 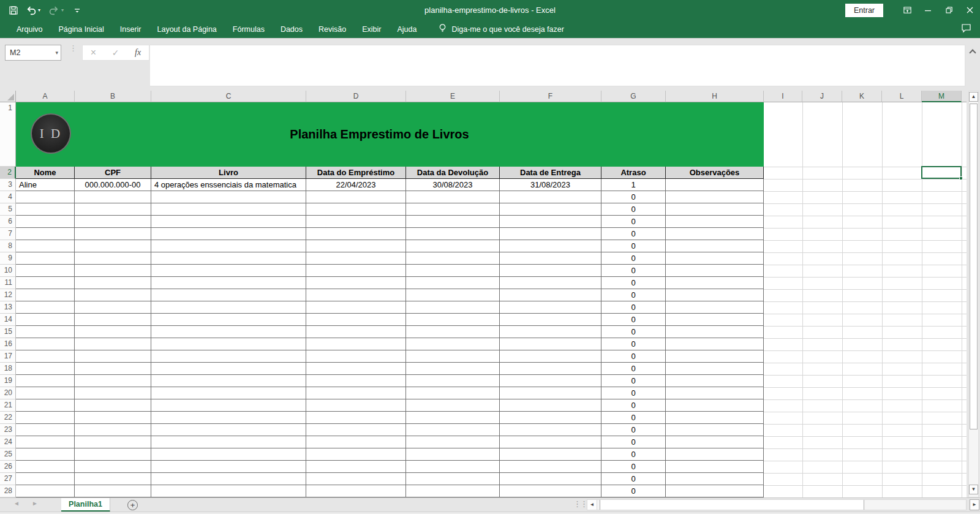 I want to click on cell-F18, so click(x=551, y=369).